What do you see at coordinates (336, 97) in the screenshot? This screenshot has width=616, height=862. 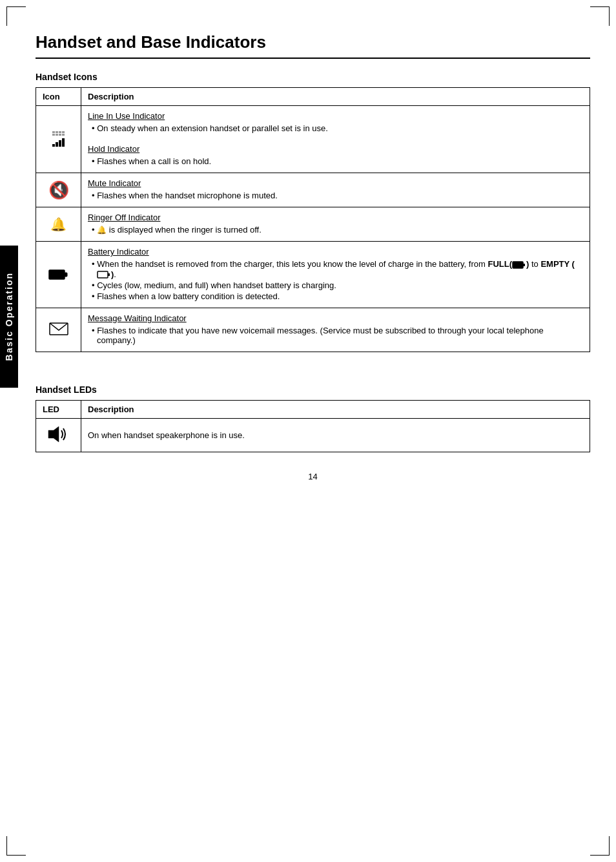 I see `col-desc-header: Description` at bounding box center [336, 97].